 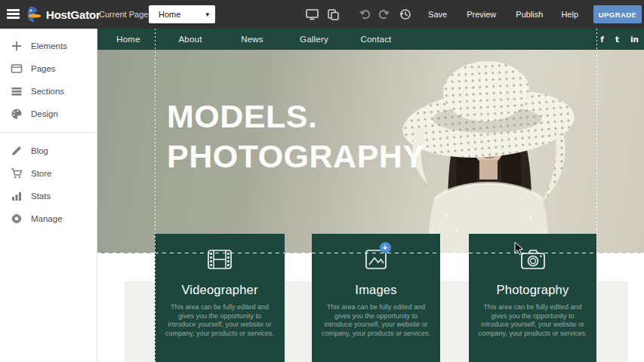 What do you see at coordinates (618, 14) in the screenshot?
I see `upgrade-button: UPGRADE` at bounding box center [618, 14].